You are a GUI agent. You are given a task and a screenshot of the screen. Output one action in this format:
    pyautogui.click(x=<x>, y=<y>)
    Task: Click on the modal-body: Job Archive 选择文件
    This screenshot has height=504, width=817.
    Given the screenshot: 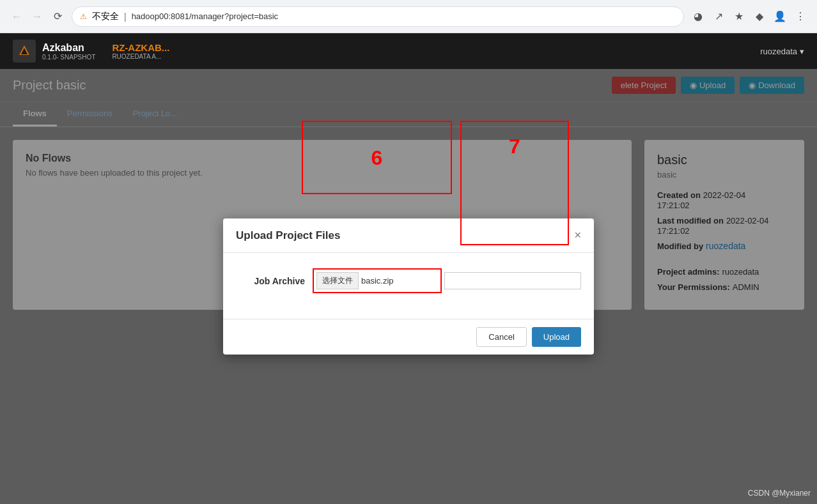 What is the action you would take?
    pyautogui.click(x=408, y=286)
    